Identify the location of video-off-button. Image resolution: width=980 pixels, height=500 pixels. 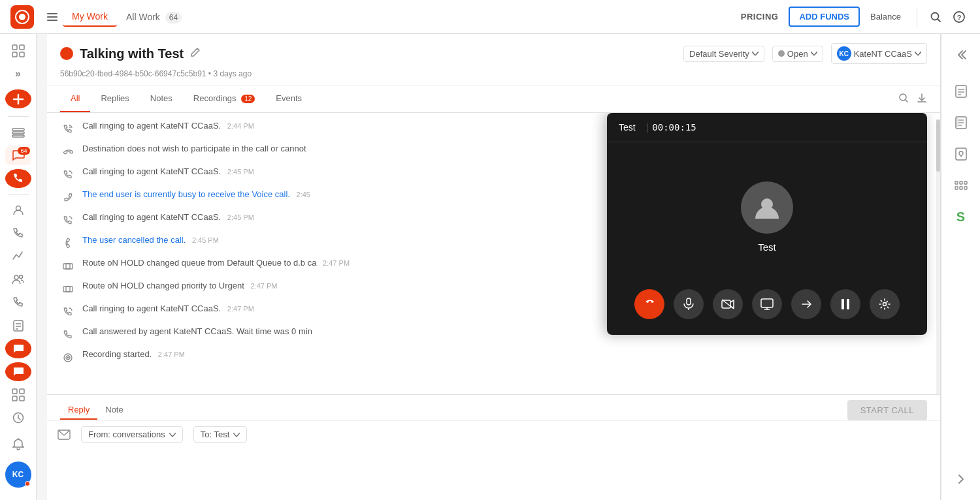
(728, 304).